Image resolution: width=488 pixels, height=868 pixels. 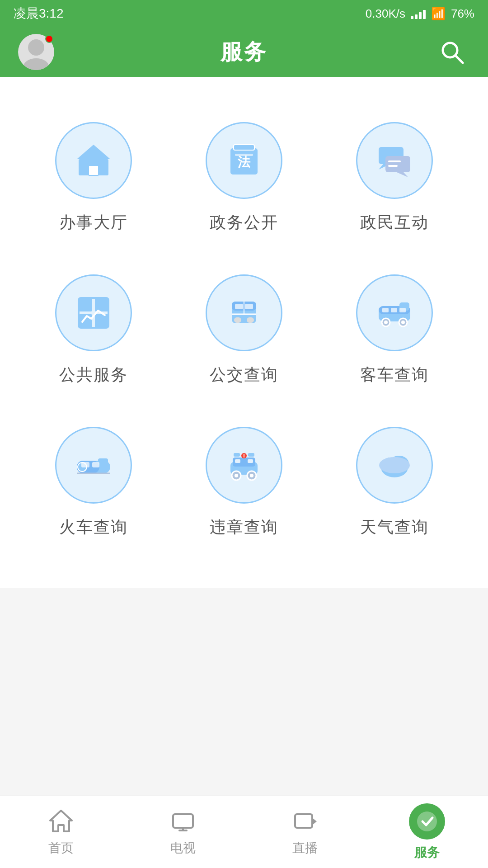 What do you see at coordinates (93, 333) in the screenshot?
I see `service-item-public-service: 公共服务` at bounding box center [93, 333].